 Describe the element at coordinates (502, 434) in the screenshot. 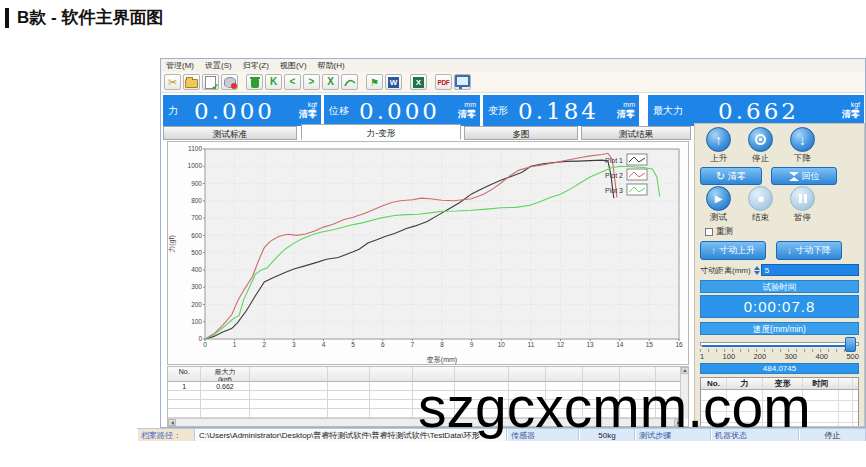

I see `status-bar: 档案路径： C:\Users\Administrator\Desktop\普睿特…` at that location.